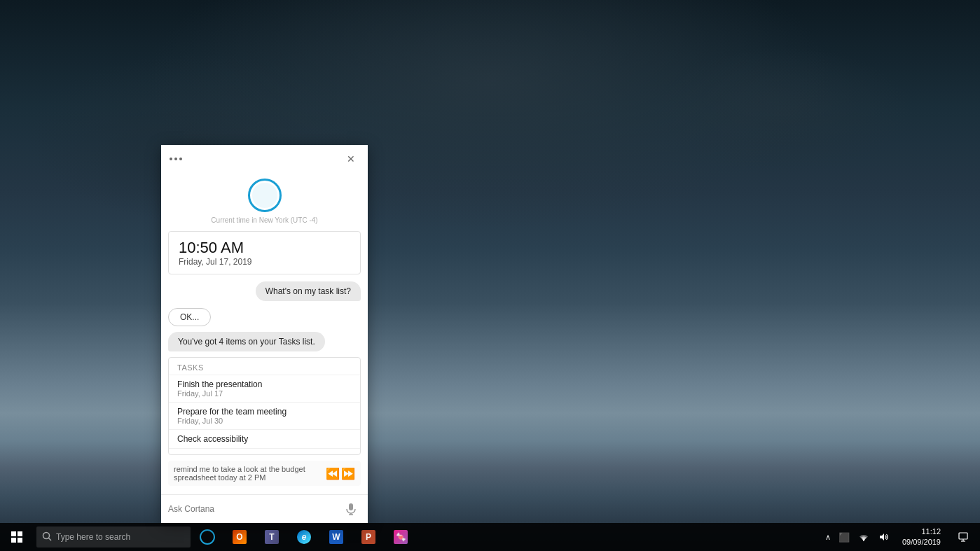  Describe the element at coordinates (265, 388) in the screenshot. I see `task-item-1: Finish the presentation Friday, Jul 17` at that location.